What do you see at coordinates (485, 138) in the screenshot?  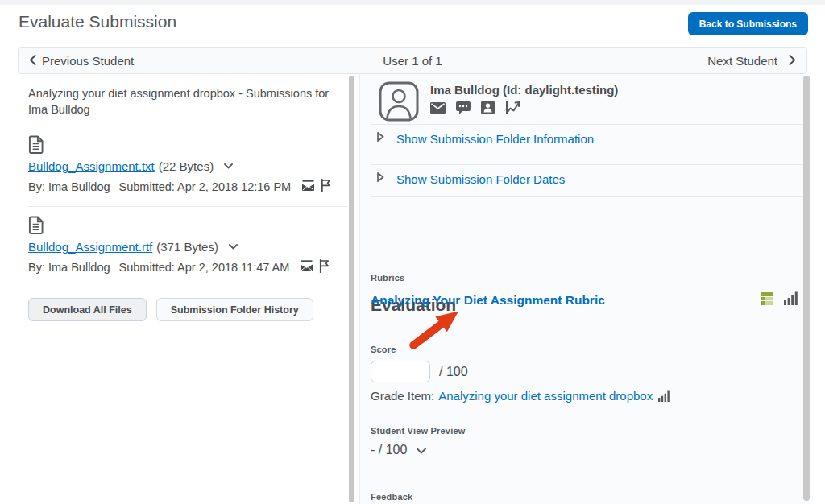 I see `show-submission-folder-information: Show Submission Folder Information` at bounding box center [485, 138].